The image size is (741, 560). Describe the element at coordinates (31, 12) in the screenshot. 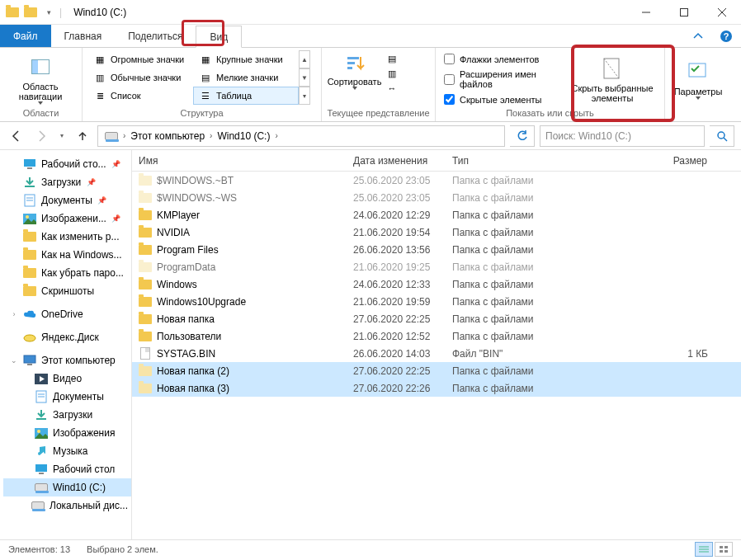

I see `quickaccess-folder-icon` at that location.